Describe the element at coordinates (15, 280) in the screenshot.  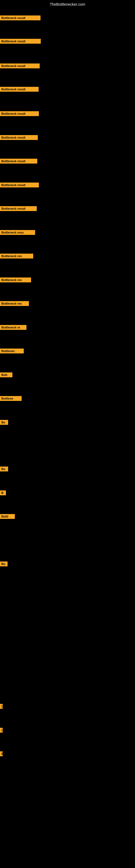
I see `bottleneck-badge-12: Bottleneck res` at that location.